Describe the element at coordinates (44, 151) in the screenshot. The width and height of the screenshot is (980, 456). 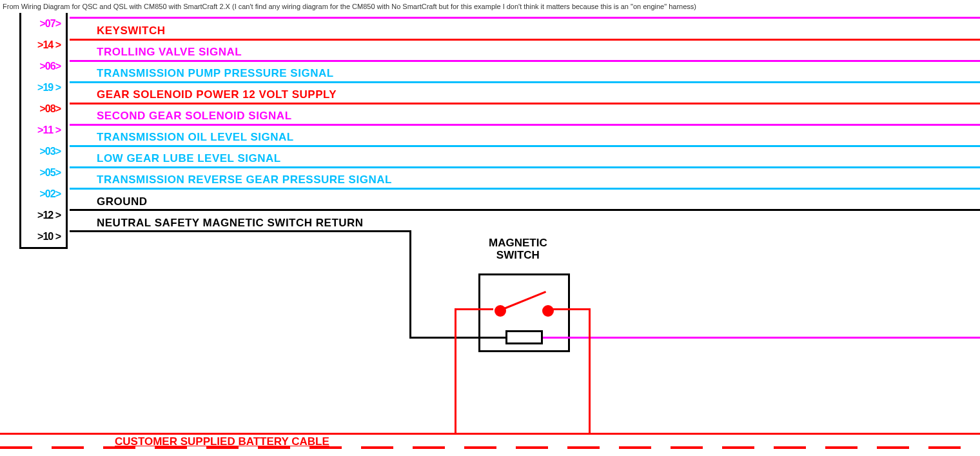
I see `pin-03: >03>` at that location.